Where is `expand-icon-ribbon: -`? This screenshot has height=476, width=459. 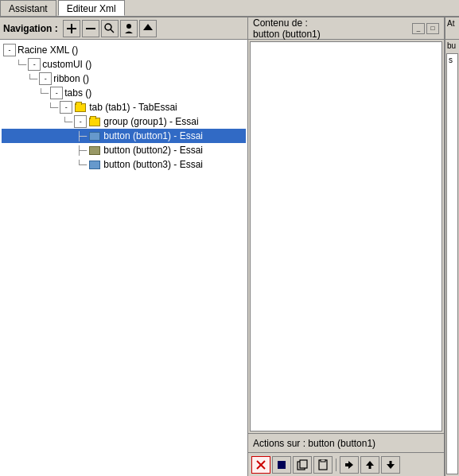
expand-icon-ribbon: - is located at coordinates (45, 79).